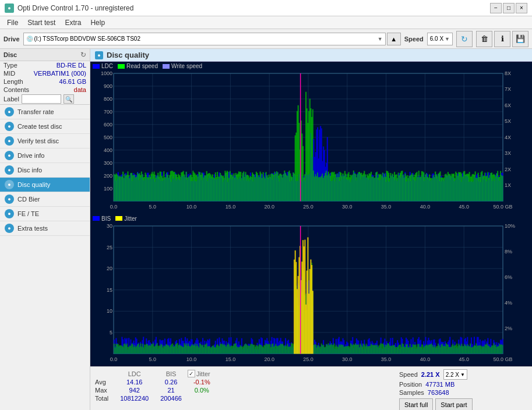 The height and width of the screenshot is (410, 532). I want to click on disc-section-header: Disc ↻, so click(45, 55).